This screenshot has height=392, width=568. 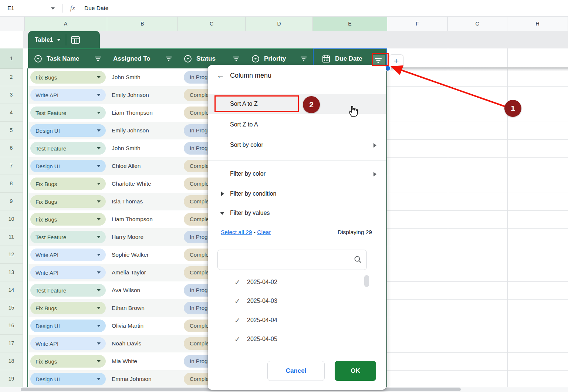 What do you see at coordinates (11, 202) in the screenshot?
I see `row-number: 9` at bounding box center [11, 202].